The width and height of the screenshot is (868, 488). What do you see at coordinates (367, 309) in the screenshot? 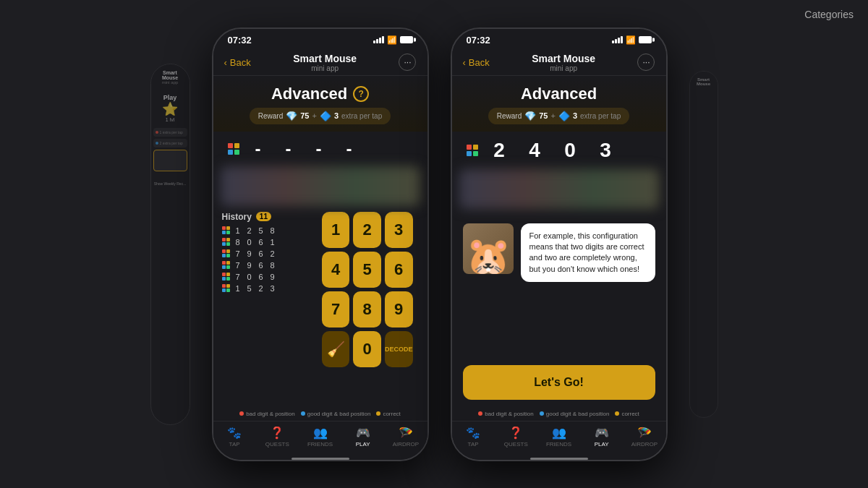
I see `num-btn-8: 8` at bounding box center [367, 309].